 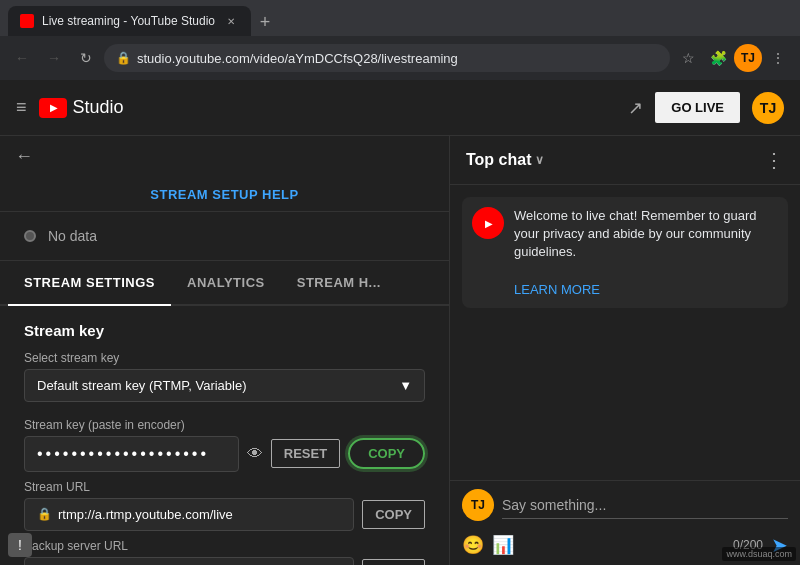 What do you see at coordinates (646, 234) in the screenshot?
I see `chat-message-text: Welcome to live chat! Remember to guard …` at bounding box center [646, 234].